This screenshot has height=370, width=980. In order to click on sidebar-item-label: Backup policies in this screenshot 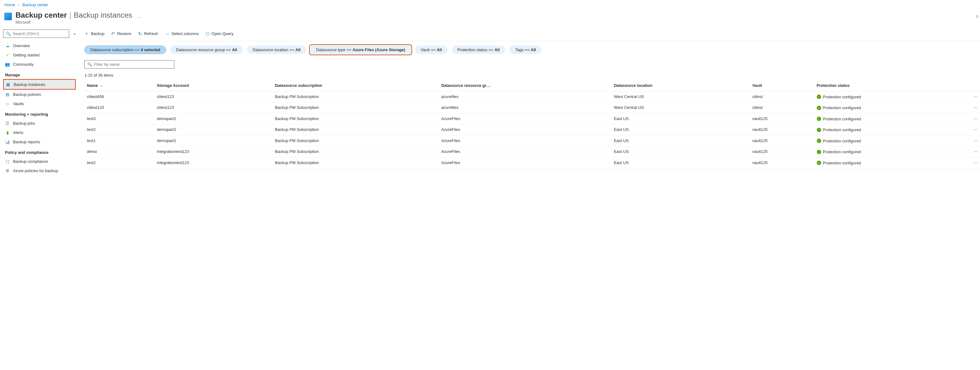, I will do `click(27, 94)`.